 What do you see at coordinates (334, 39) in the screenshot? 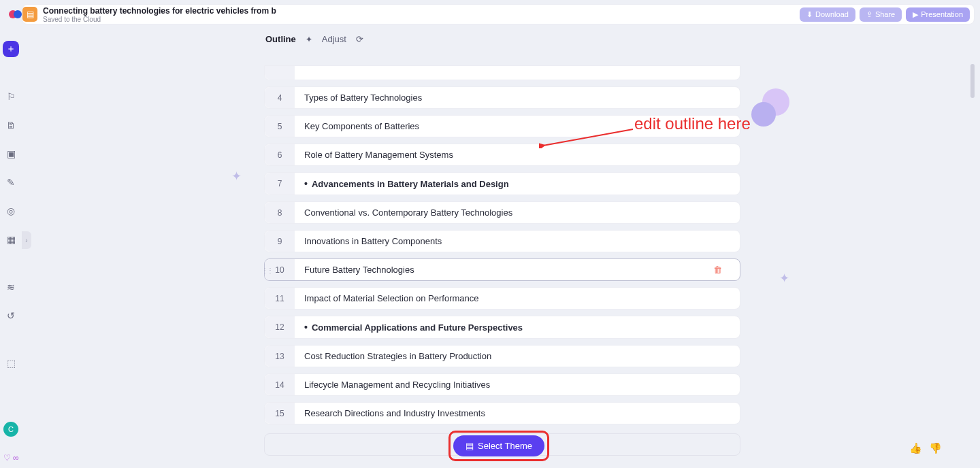
I see `adjust-button: Adjust` at bounding box center [334, 39].